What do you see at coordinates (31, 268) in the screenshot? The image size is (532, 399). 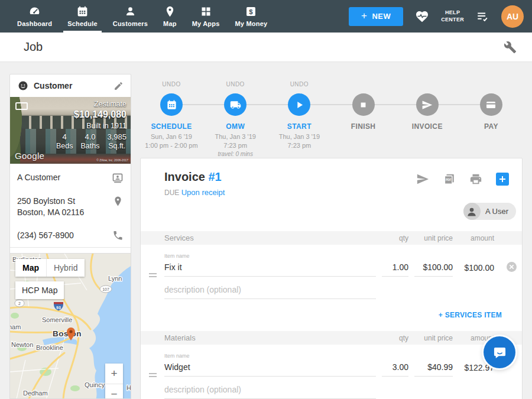 I see `map-type-map-button: Map` at bounding box center [31, 268].